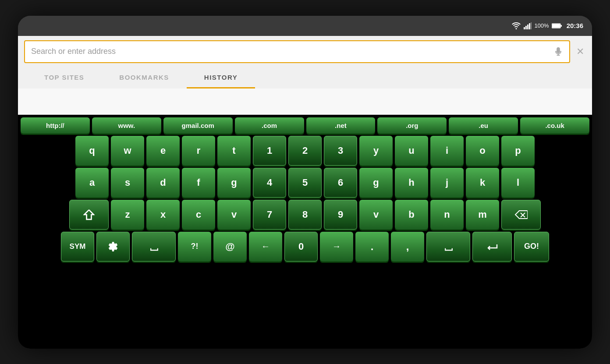  Describe the element at coordinates (305, 78) in the screenshot. I see `tabs-row: TOP SITES BOOKMARKS HISTORY` at that location.